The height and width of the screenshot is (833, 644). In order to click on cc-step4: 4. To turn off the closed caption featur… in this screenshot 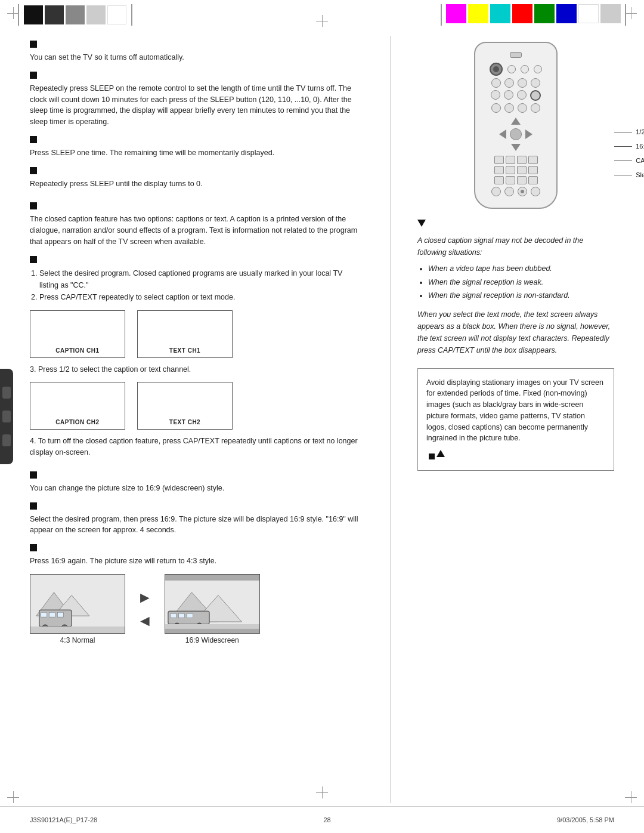, I will do `click(197, 447)`.